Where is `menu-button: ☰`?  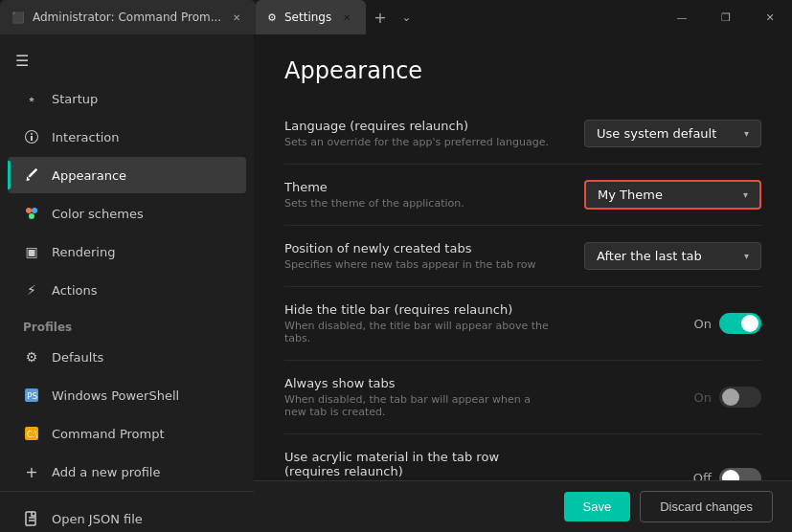 menu-button: ☰ is located at coordinates (126, 61).